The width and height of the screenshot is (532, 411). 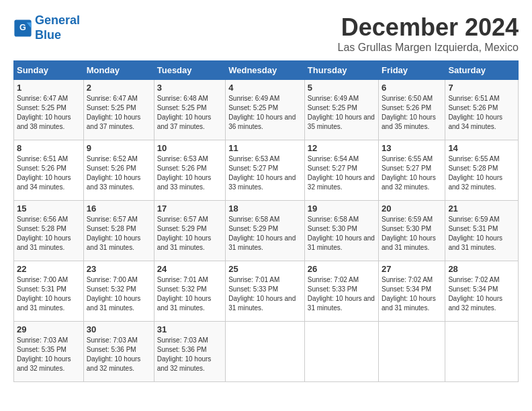 I want to click on weekday-header-wednesday: Wednesday, so click(x=265, y=71).